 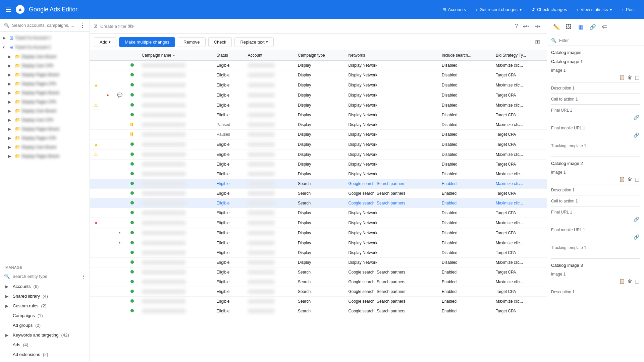 I want to click on image2-final-url1-link-btn: 🔗, so click(x=637, y=219).